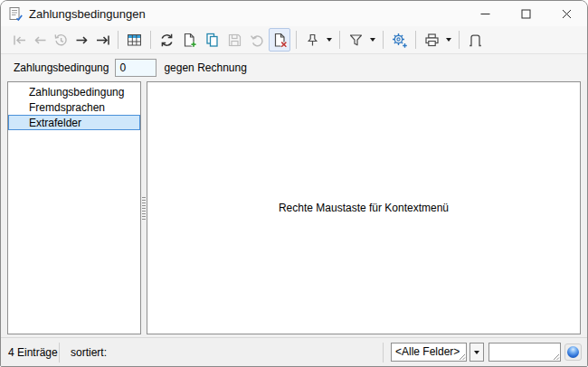 This screenshot has width=588, height=367. I want to click on toolbar, so click(294, 40).